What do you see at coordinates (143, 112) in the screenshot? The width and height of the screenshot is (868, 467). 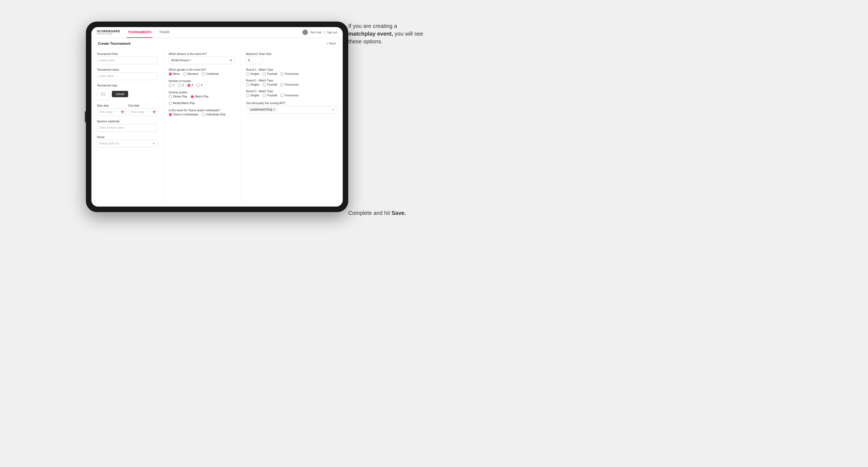 I see `end-date-wrap: 📅` at bounding box center [143, 112].